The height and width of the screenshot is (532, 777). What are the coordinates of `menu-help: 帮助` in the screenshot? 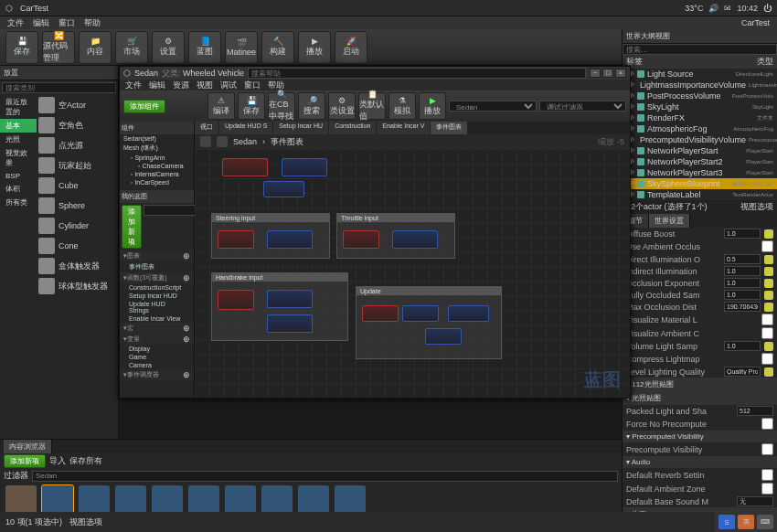 It's located at (92, 24).